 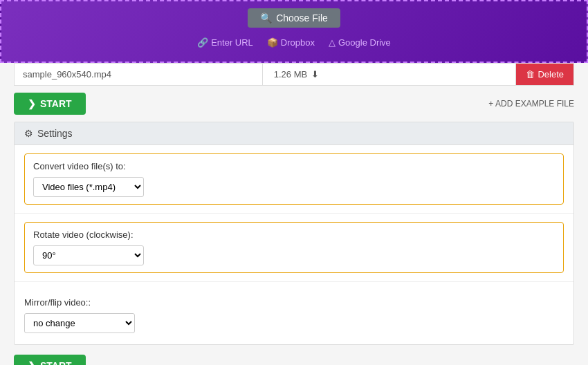 What do you see at coordinates (294, 355) in the screenshot?
I see `bottom-action-row: ❯ START` at bounding box center [294, 355].